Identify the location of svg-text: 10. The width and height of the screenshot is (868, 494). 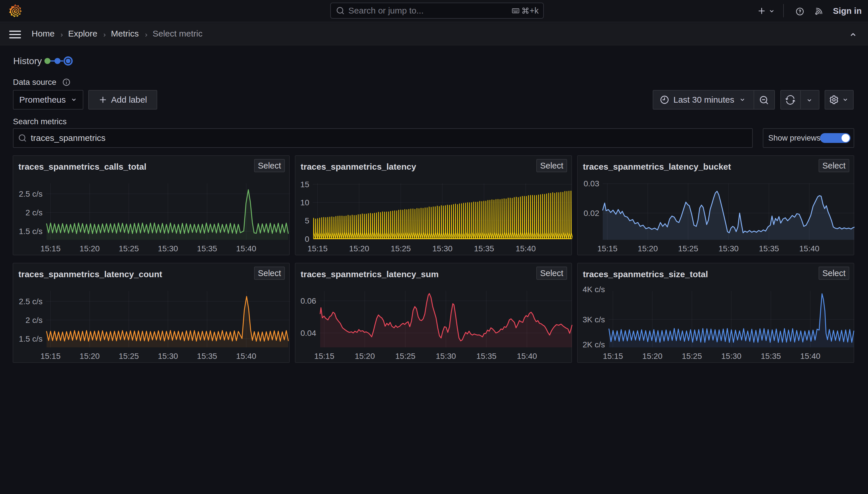
(305, 203).